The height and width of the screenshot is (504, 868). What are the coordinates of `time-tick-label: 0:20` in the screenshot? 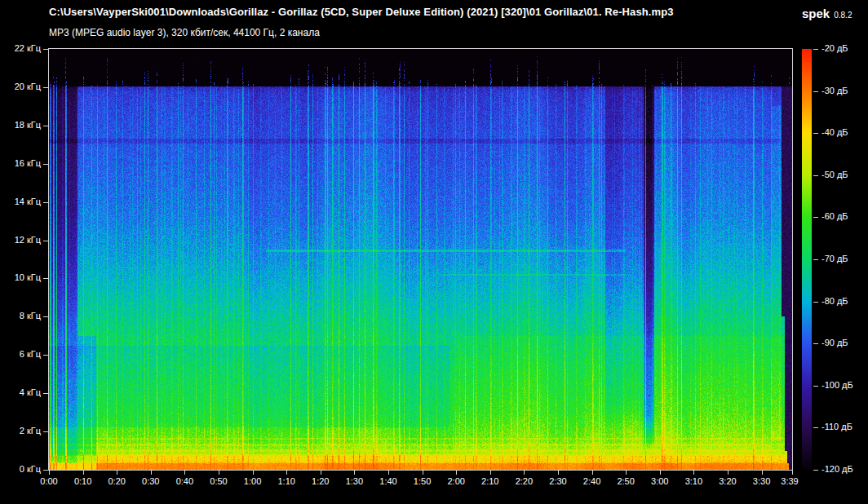 It's located at (116, 481).